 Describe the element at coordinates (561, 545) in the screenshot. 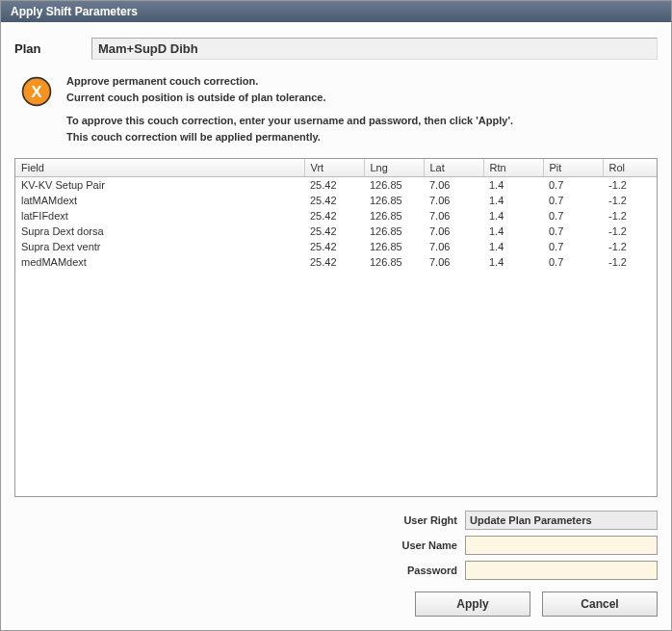

I see `username-input` at that location.